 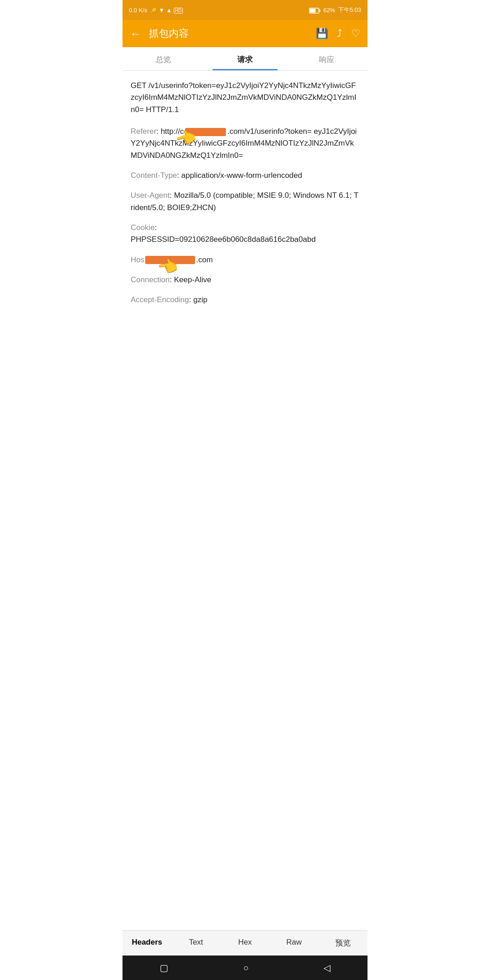 I want to click on share-button: ⤴, so click(x=339, y=34).